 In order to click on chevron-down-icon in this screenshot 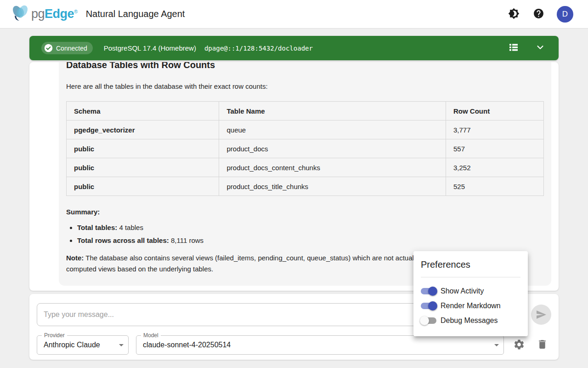, I will do `click(540, 48)`.